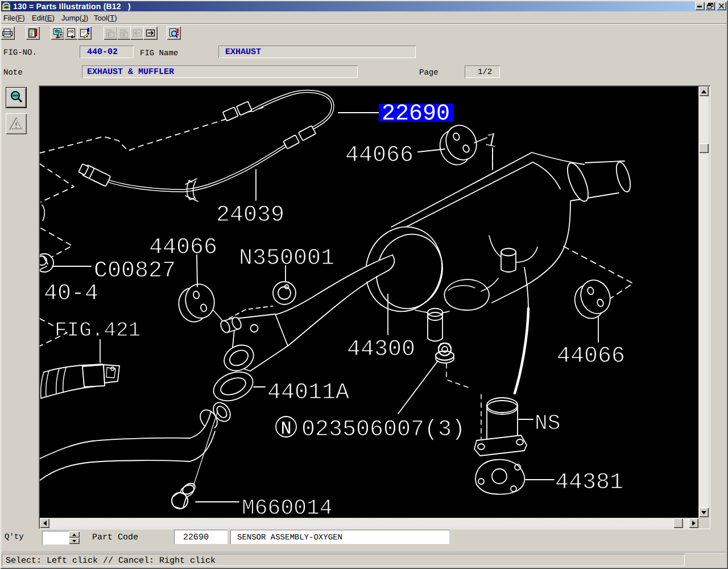 The image size is (728, 569). I want to click on svg-text: N, so click(286, 429).